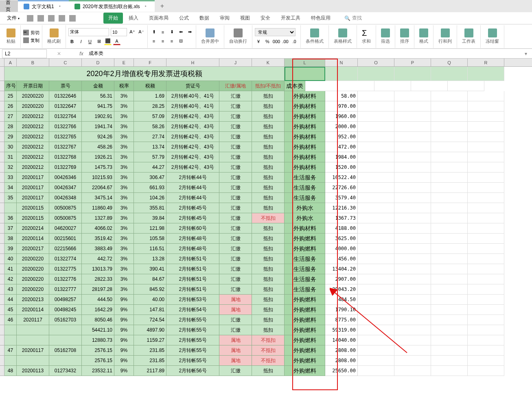 This screenshot has width=532, height=402. What do you see at coordinates (150, 299) in the screenshot?
I see `cell-tax: 40.00` at bounding box center [150, 299].